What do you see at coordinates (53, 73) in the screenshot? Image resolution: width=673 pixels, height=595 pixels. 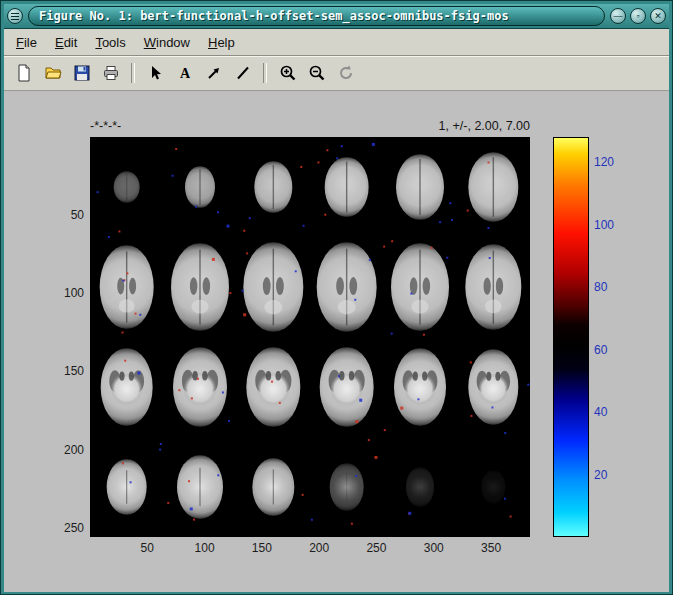 I see `open-file-icon` at bounding box center [53, 73].